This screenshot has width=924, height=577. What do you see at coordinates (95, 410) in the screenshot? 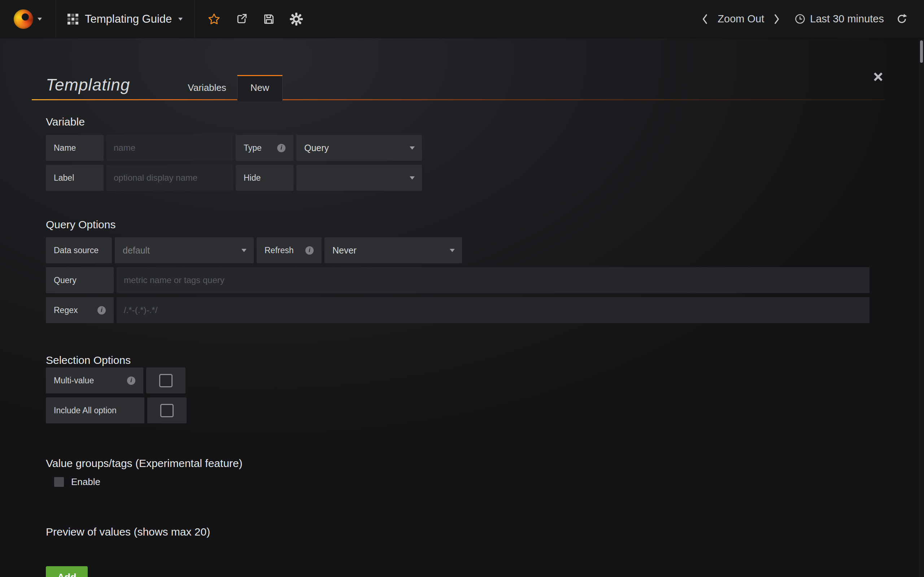
I see `include-all-label: Include All option` at bounding box center [95, 410].